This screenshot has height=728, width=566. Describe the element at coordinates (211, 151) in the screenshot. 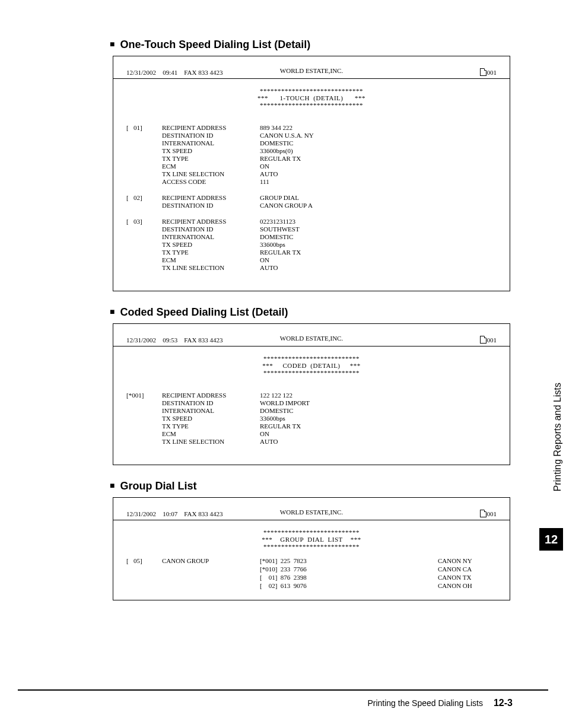

I see `entry-field-label: TX SPEED` at that location.